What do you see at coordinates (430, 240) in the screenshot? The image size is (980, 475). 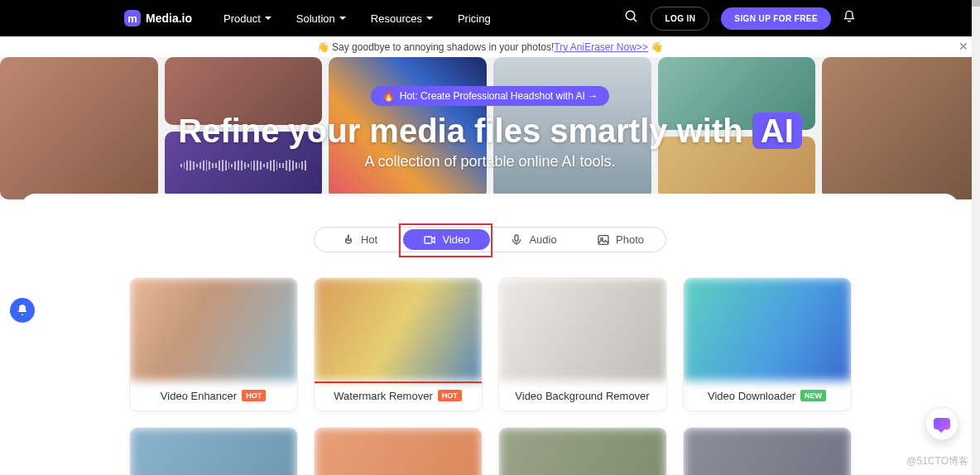 I see `video-icon` at bounding box center [430, 240].